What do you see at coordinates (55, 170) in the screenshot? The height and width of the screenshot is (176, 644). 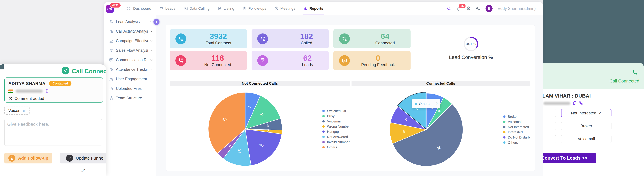 I see `or-divider: Or` at bounding box center [55, 170].